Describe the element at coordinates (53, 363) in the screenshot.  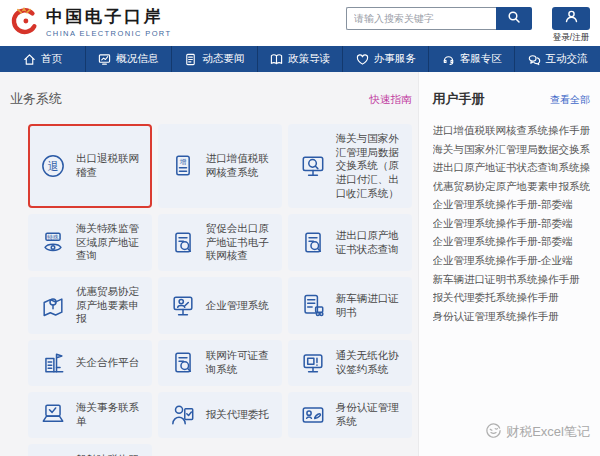
I see `building-flag-icon` at that location.